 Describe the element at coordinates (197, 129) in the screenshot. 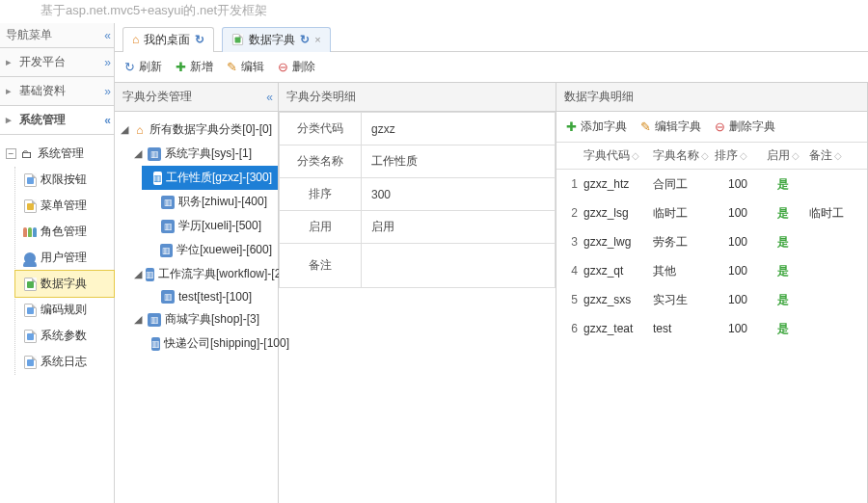

I see `tree-root: ◢ ⌂ 所有数据字典分类[0]-[0]` at that location.